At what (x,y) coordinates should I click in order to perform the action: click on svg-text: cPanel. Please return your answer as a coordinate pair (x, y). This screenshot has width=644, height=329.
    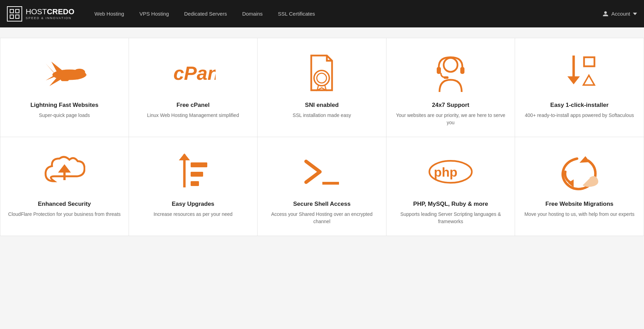
    Looking at the image, I should click on (194, 73).